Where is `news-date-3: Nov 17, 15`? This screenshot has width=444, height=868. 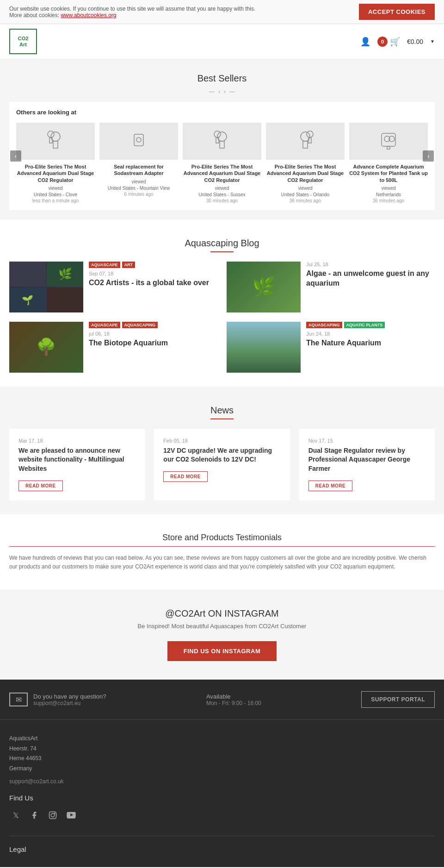
news-date-3: Nov 17, 15 is located at coordinates (367, 441).